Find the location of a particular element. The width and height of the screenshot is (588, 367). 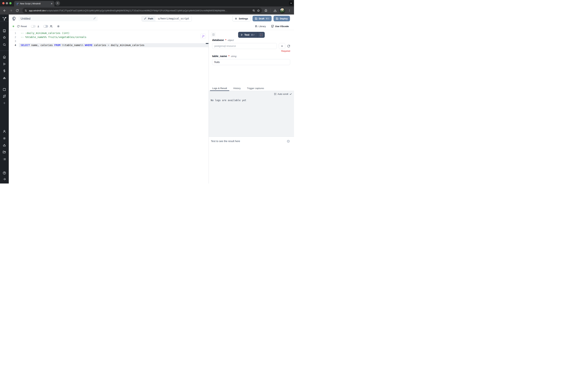

tab-history: History is located at coordinates (237, 88).